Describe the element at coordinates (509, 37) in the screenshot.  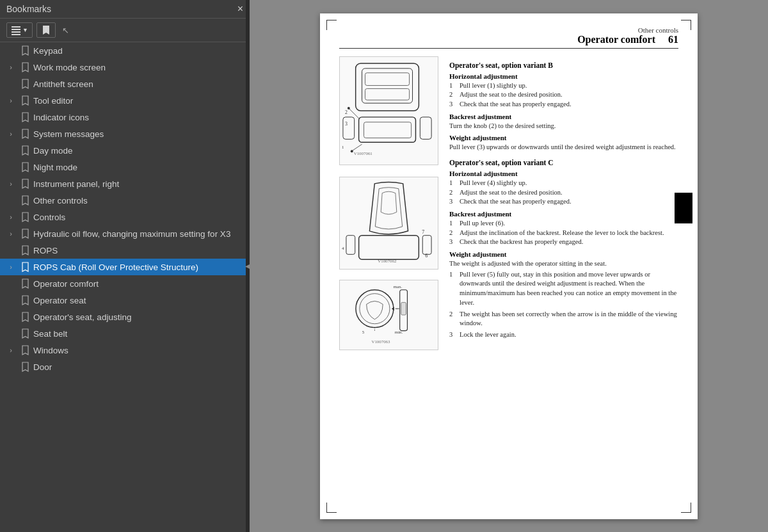
I see `page-header: Other controls Operator comfort 61` at that location.